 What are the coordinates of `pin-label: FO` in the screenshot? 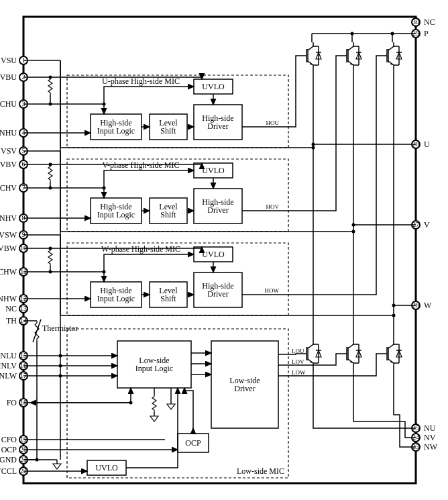 It's located at (12, 403).